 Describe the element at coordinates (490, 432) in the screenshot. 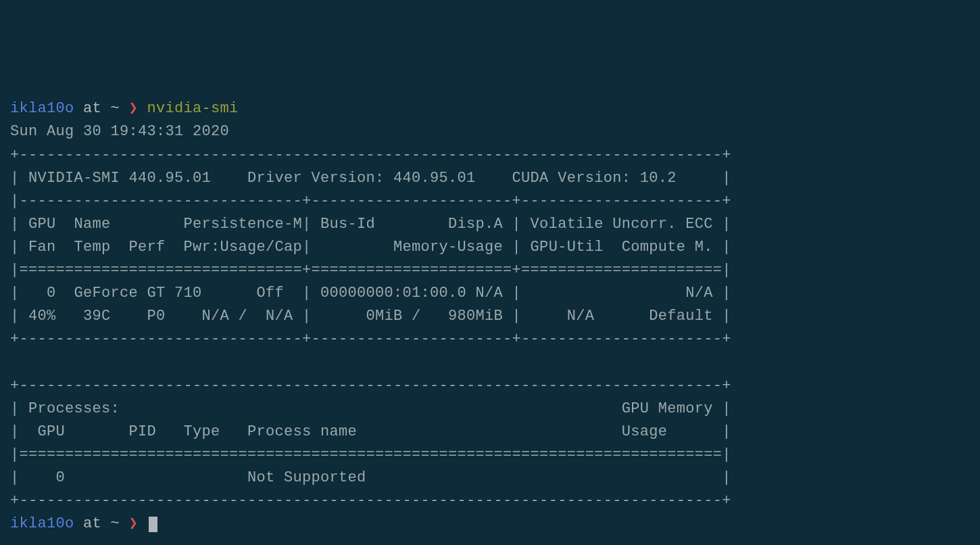

I see `output-line: | GPU PID Type Process name Usage |` at that location.